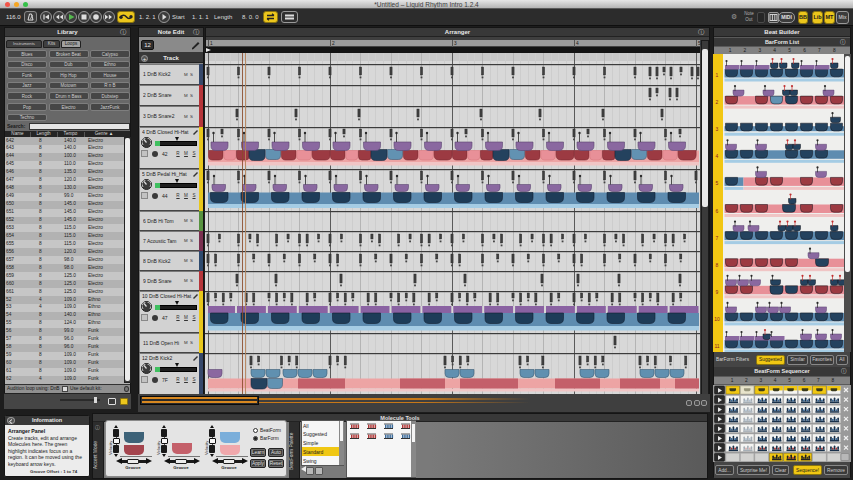  Describe the element at coordinates (718, 211) in the screenshot. I see `svg-text: 6` at that location.